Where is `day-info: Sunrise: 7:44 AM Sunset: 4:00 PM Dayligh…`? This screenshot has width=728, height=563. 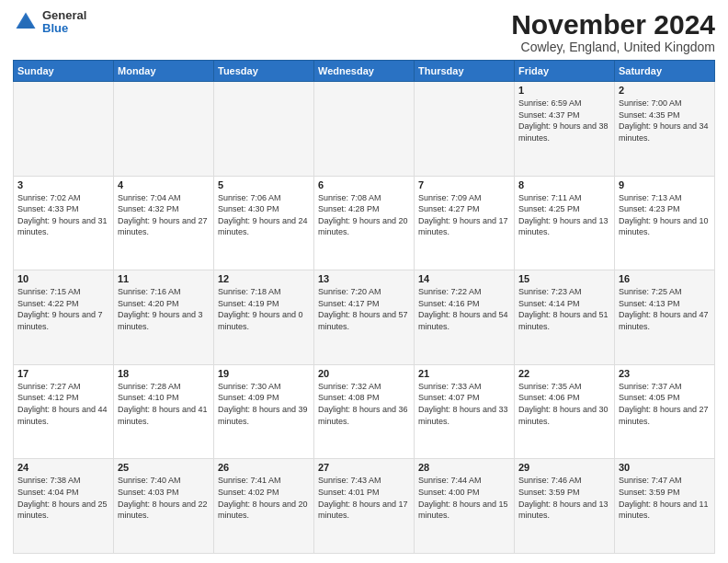
day-info: Sunrise: 7:44 AM Sunset: 4:00 PM Dayligh… is located at coordinates (464, 498).